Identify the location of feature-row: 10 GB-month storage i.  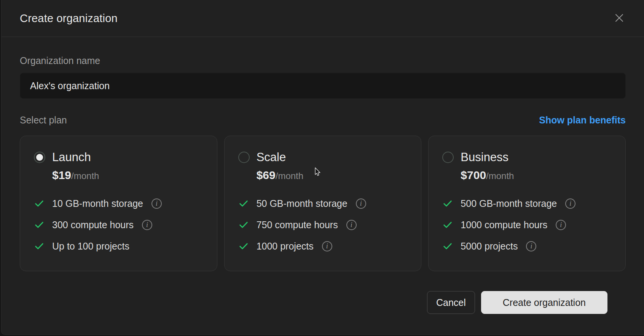
(119, 203).